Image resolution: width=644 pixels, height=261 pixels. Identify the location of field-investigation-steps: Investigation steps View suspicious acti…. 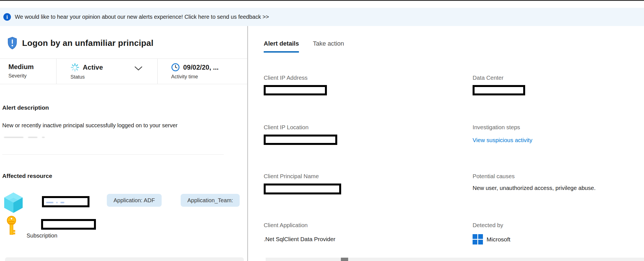
(558, 134).